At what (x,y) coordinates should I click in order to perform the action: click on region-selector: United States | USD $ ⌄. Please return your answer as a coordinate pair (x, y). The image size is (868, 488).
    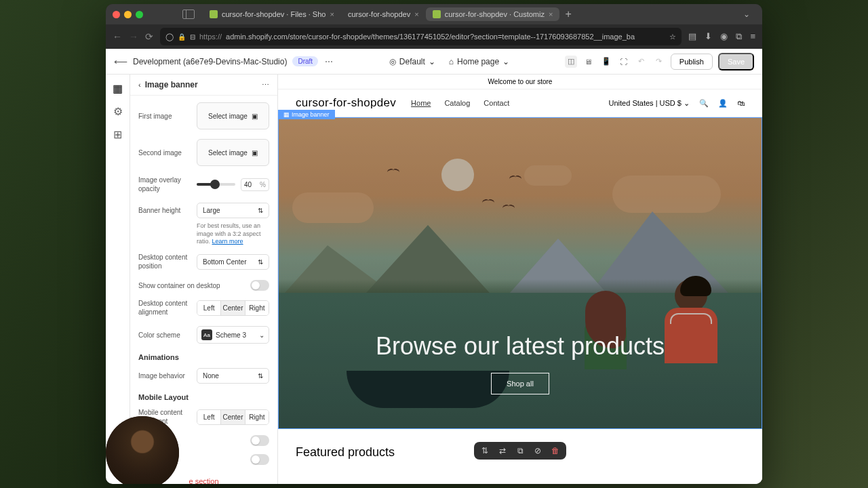
    Looking at the image, I should click on (650, 103).